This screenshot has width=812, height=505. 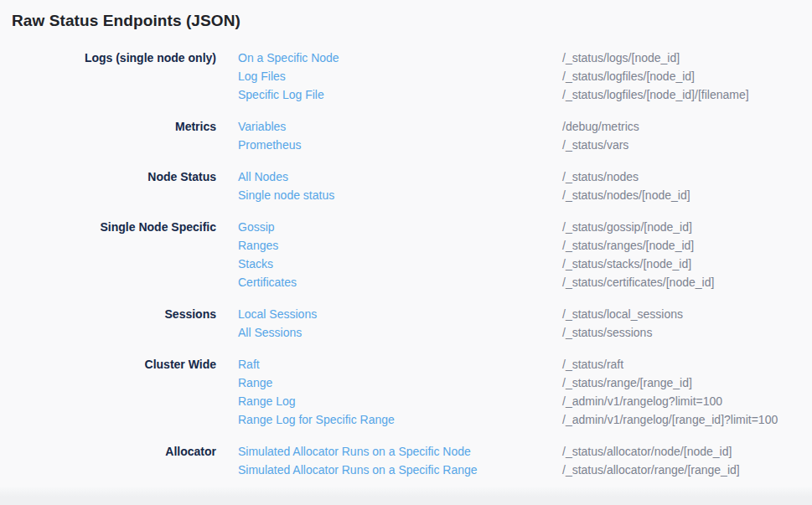 What do you see at coordinates (389, 136) in the screenshot?
I see `links-column: VariablesPrometheus` at bounding box center [389, 136].